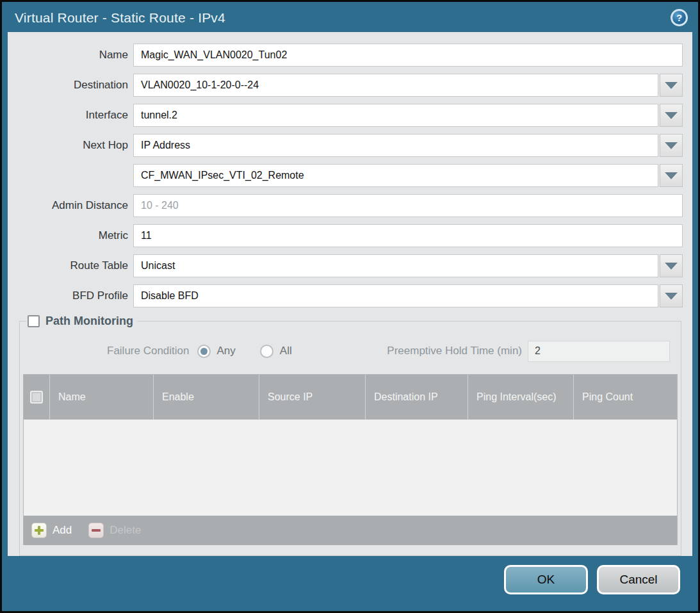  What do you see at coordinates (149, 351) in the screenshot?
I see `failure-condition-label: Failure Condition` at bounding box center [149, 351].